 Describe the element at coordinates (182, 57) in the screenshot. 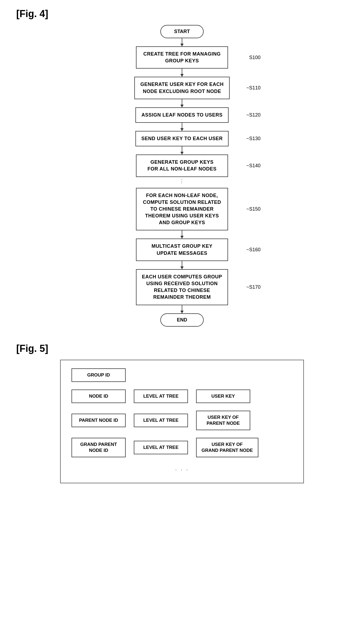

I see `step-s100-row: CREATE TREE FOR MANAGING GROUP KEYS S100` at that location.